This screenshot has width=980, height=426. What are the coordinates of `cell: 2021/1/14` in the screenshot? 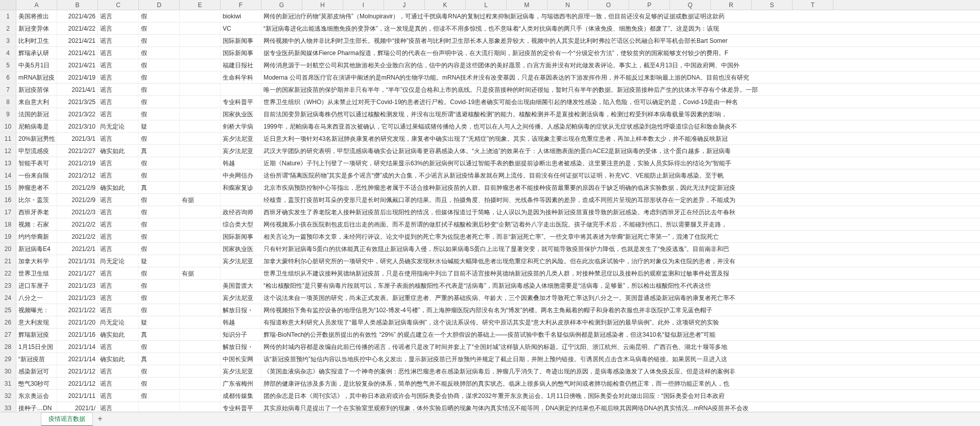 It's located at (78, 359).